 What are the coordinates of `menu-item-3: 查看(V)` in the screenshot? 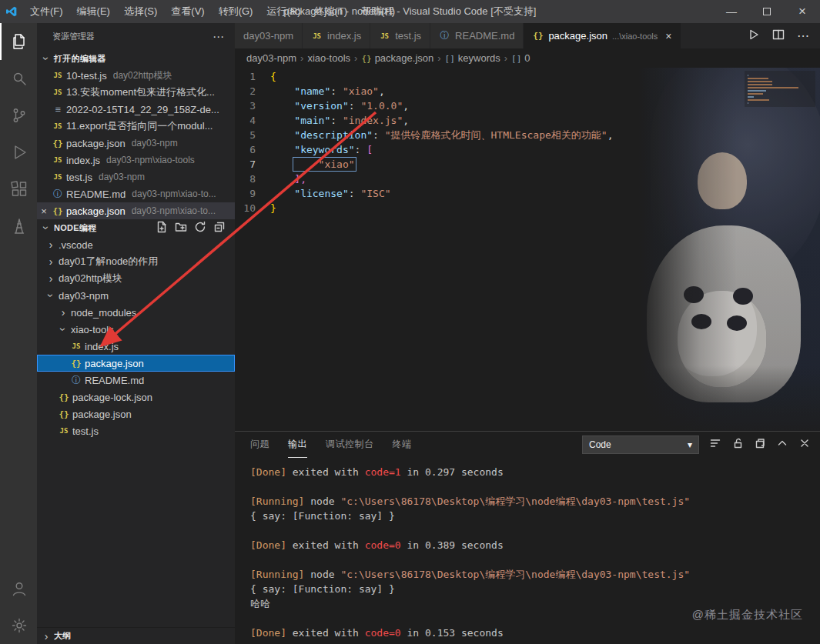 It's located at (188, 12).